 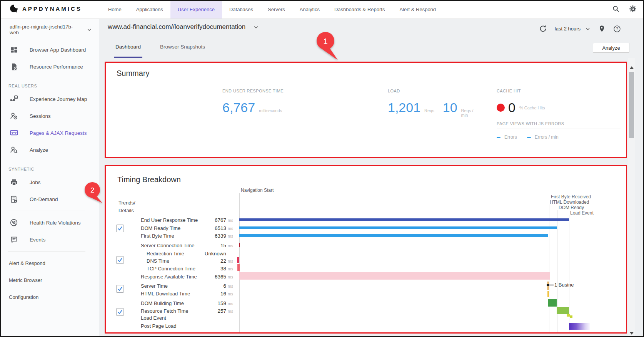 I want to click on health-icon, so click(x=14, y=223).